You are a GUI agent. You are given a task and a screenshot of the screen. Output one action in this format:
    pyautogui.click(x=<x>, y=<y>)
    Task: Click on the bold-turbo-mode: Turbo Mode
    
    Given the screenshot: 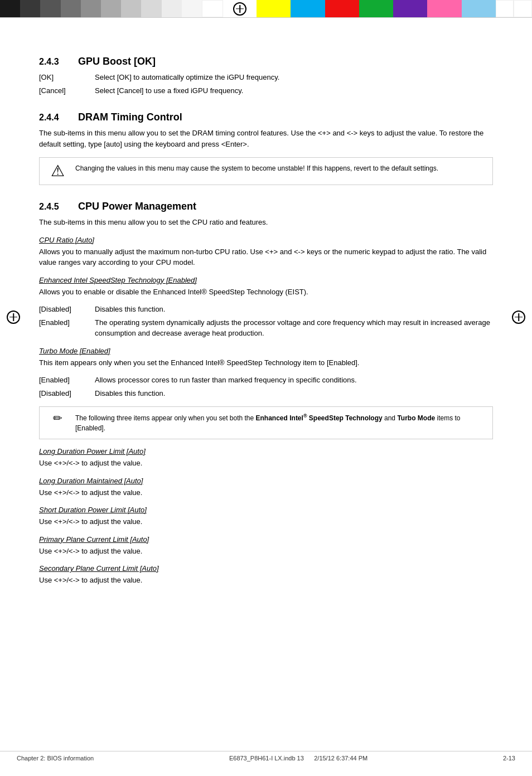 What is the action you would take?
    pyautogui.click(x=416, y=418)
    